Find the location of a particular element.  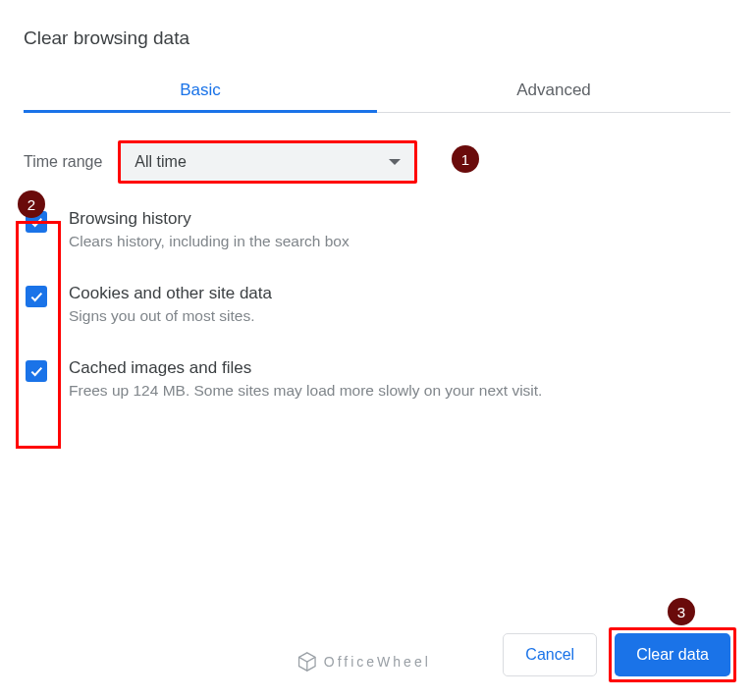

option-desc: Frees up 124 MB. Some sites may load mor… is located at coordinates (305, 391).